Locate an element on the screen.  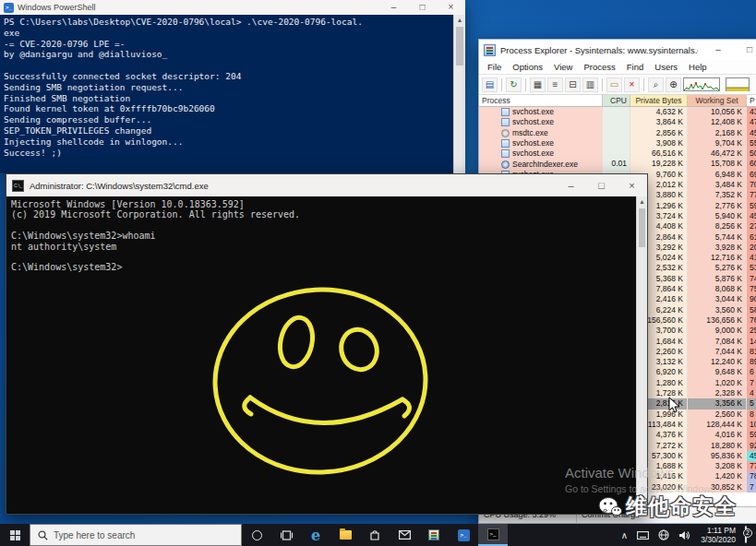
menu-options: Options is located at coordinates (528, 66).